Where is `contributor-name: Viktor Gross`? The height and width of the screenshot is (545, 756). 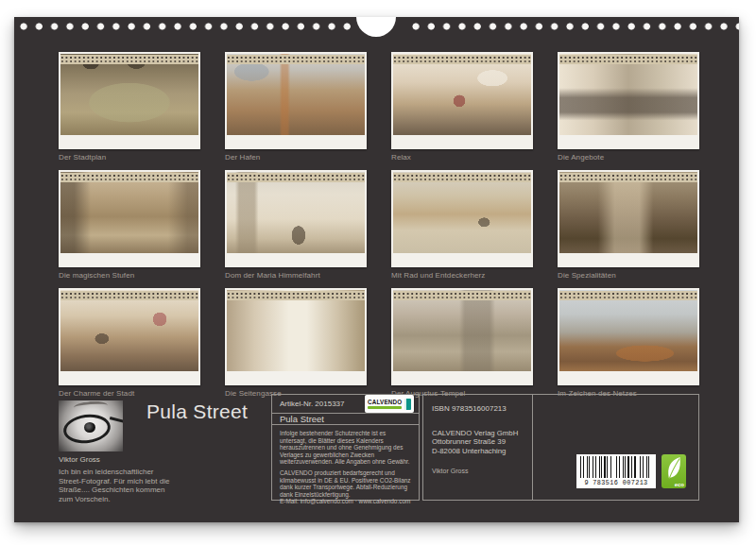
contributor-name: Viktor Gross is located at coordinates (480, 470).